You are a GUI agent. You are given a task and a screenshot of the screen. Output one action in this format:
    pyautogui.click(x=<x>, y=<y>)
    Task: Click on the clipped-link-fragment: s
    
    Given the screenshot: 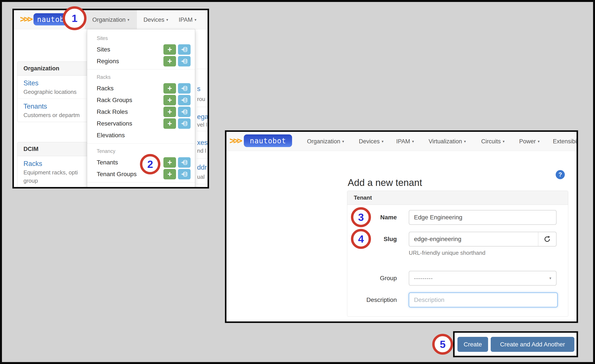 What is the action you would take?
    pyautogui.click(x=199, y=89)
    